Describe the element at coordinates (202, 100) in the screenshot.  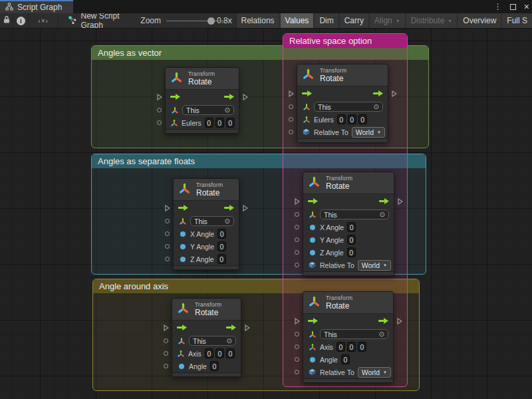
I see `node-rotate-eulers: Transform Rotate This ⊙ Eulers000` at that location.